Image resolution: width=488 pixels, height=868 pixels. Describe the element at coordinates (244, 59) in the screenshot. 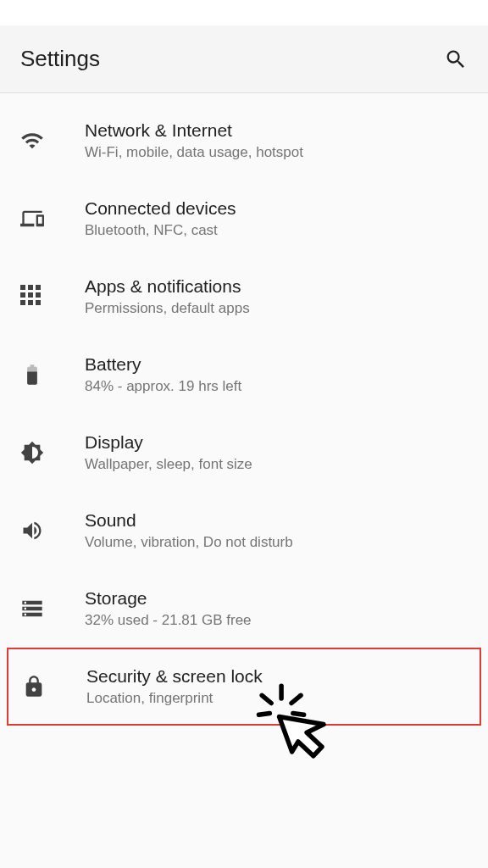

I see `header: Settings` at that location.